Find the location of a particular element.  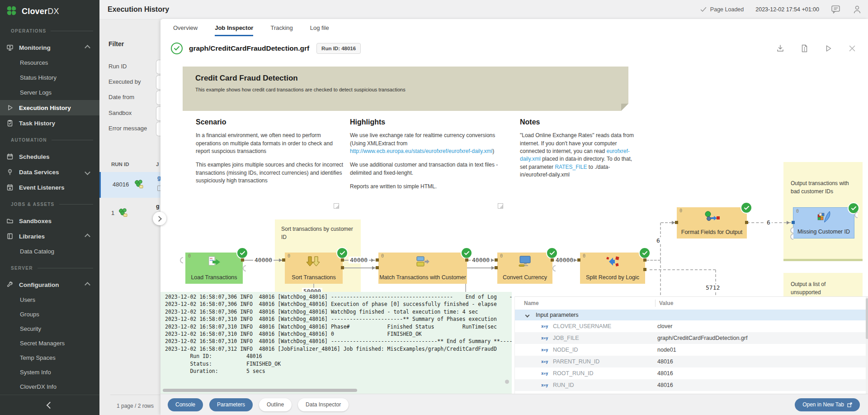

sidebar-item-task-history: Task History is located at coordinates (50, 123).